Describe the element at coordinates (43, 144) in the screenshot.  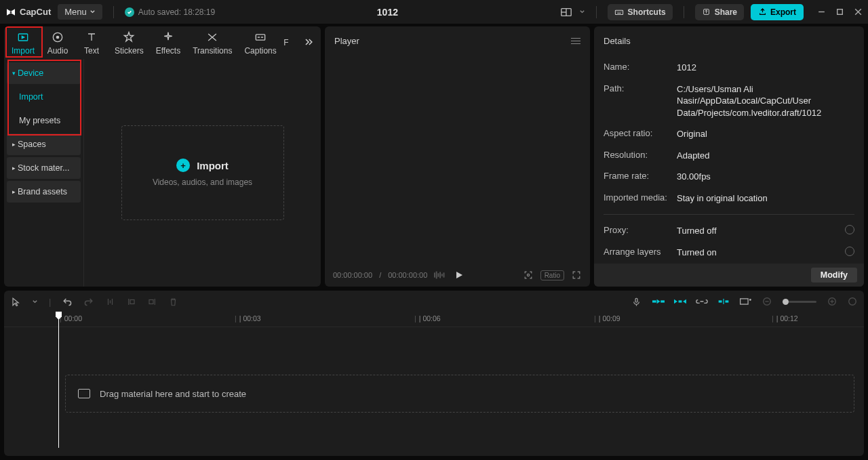
I see `sidebar-item-spaces: ▸Spaces` at that location.